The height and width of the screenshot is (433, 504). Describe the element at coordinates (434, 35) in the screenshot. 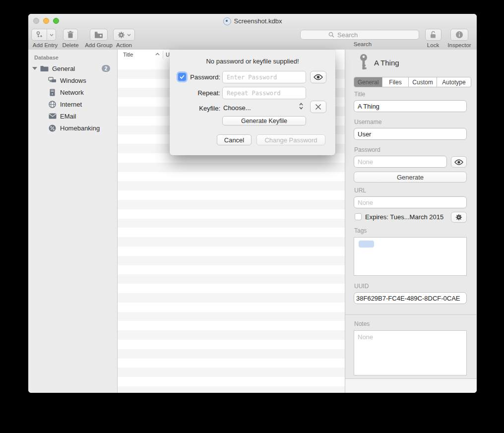

I see `lock-button` at that location.